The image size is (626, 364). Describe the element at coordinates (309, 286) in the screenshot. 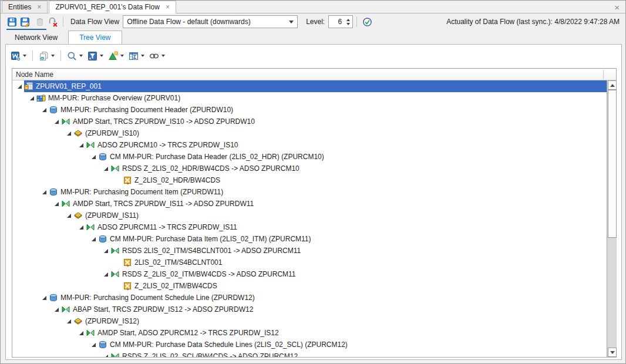

I see `tree-row: Z_2LIS_02_ITM/BW4CDS` at that location.